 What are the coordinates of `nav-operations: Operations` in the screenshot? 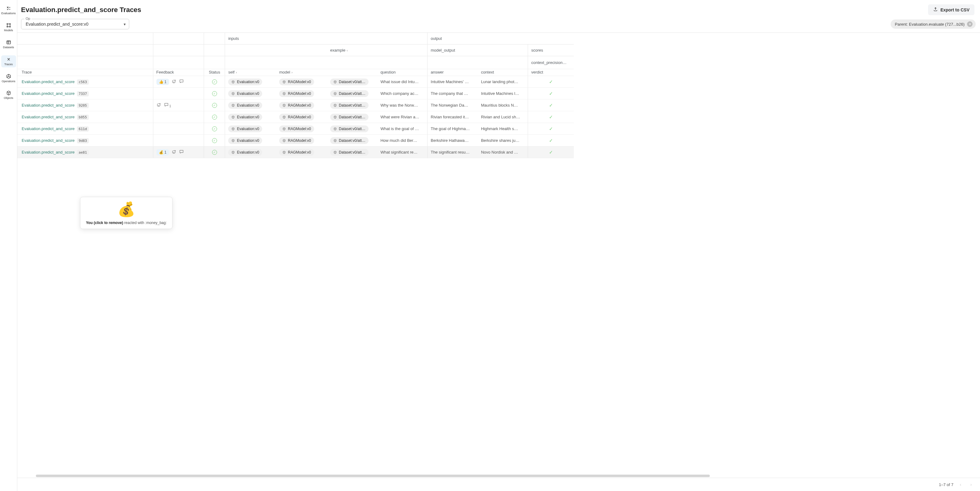 It's located at (8, 78).